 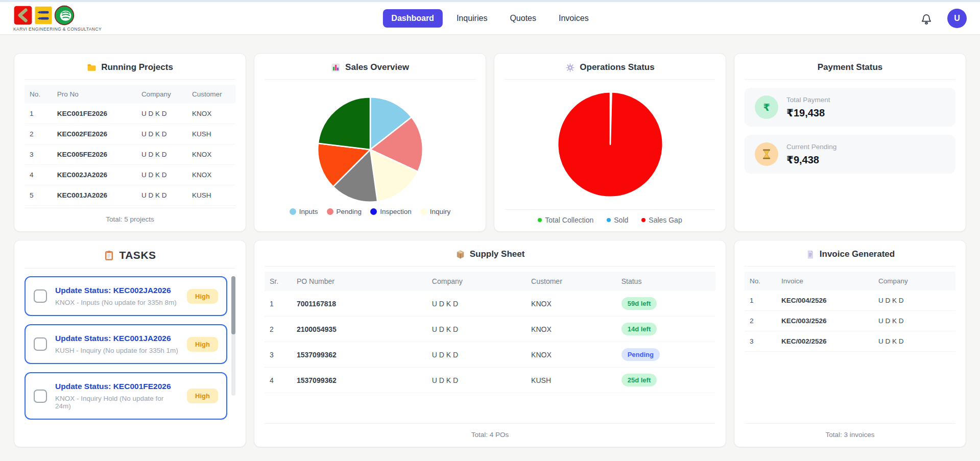 I want to click on user-avatar: U, so click(x=957, y=18).